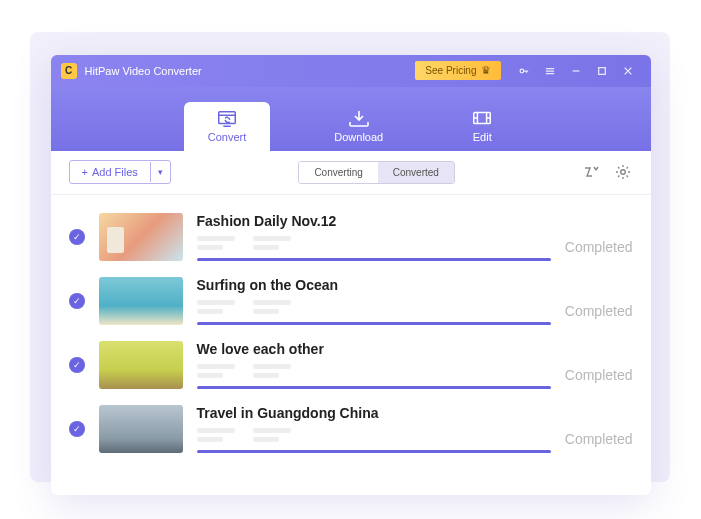 Image resolution: width=701 pixels, height=519 pixels. Describe the element at coordinates (227, 119) in the screenshot. I see `convert-icon` at that location.